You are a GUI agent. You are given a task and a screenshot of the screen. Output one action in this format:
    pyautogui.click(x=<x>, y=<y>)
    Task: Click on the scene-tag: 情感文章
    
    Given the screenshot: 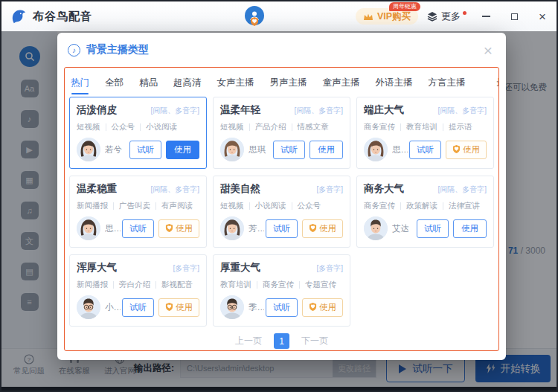 What is the action you would take?
    pyautogui.click(x=313, y=127)
    